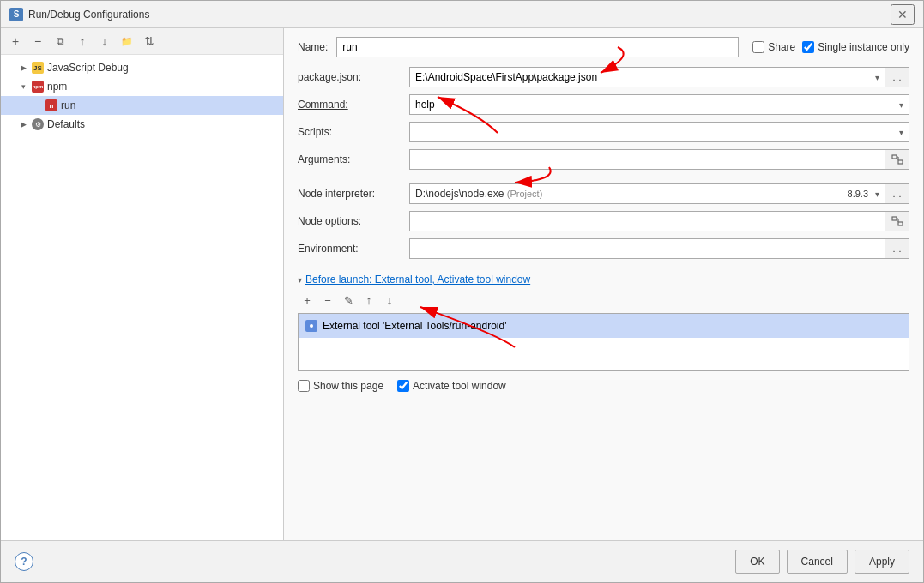  I want to click on checkboxes-area: Share Single instance only, so click(830, 47).